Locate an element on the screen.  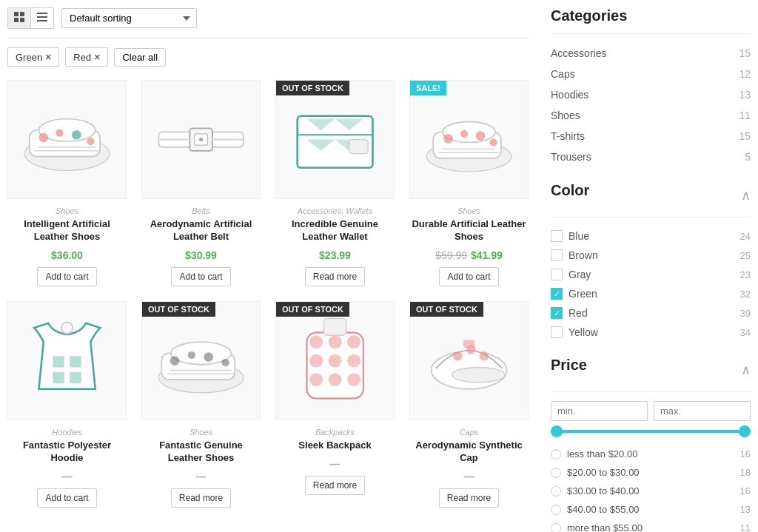
sidebar-category-item: Hoodies13 is located at coordinates (651, 95).